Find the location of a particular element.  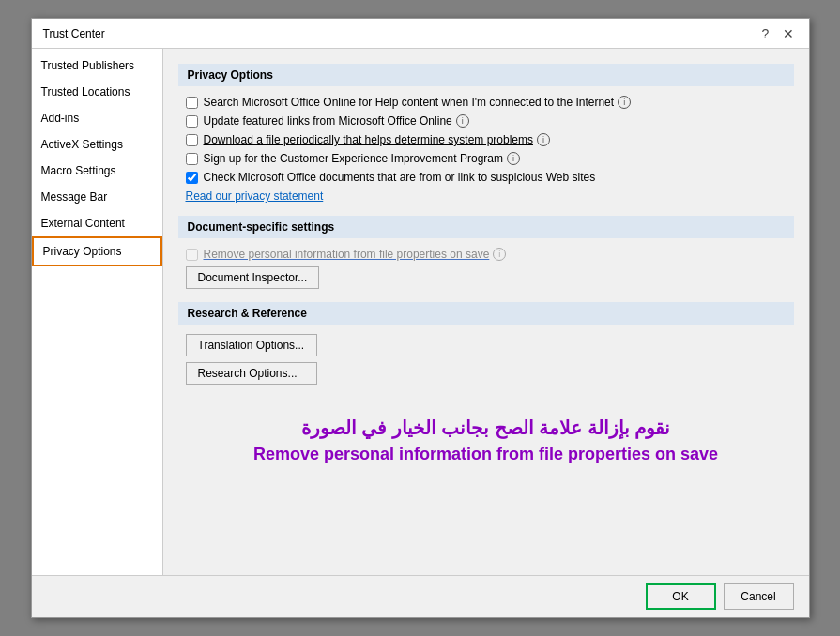

checkbox-row-remove-personal: Remove personal information from file pr… is located at coordinates (486, 254).